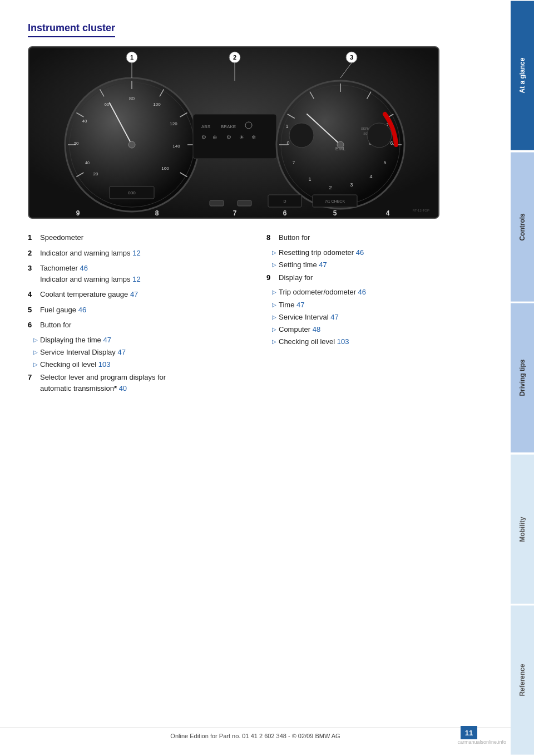  I want to click on svg-text: 000, so click(132, 193).